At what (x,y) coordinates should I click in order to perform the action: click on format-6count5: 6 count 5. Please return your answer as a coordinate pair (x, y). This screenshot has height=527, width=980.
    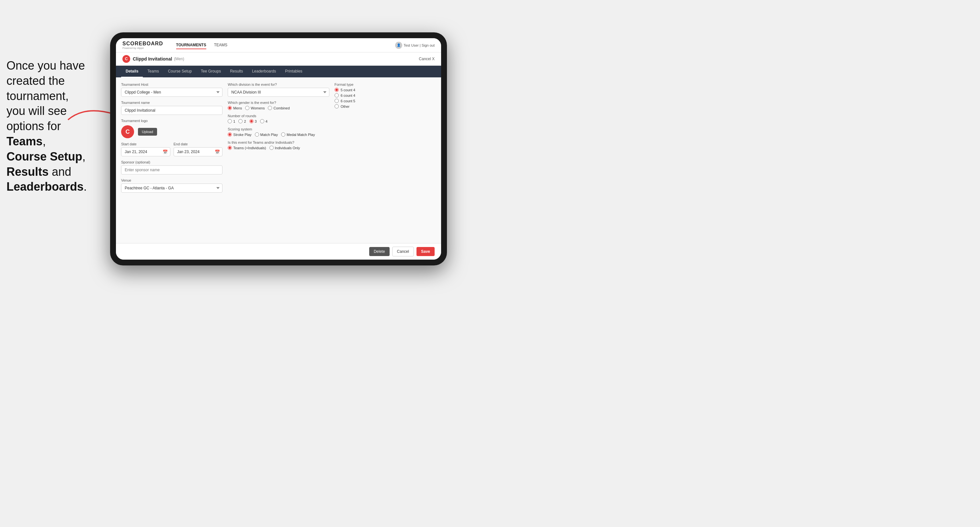
    Looking at the image, I should click on (385, 101).